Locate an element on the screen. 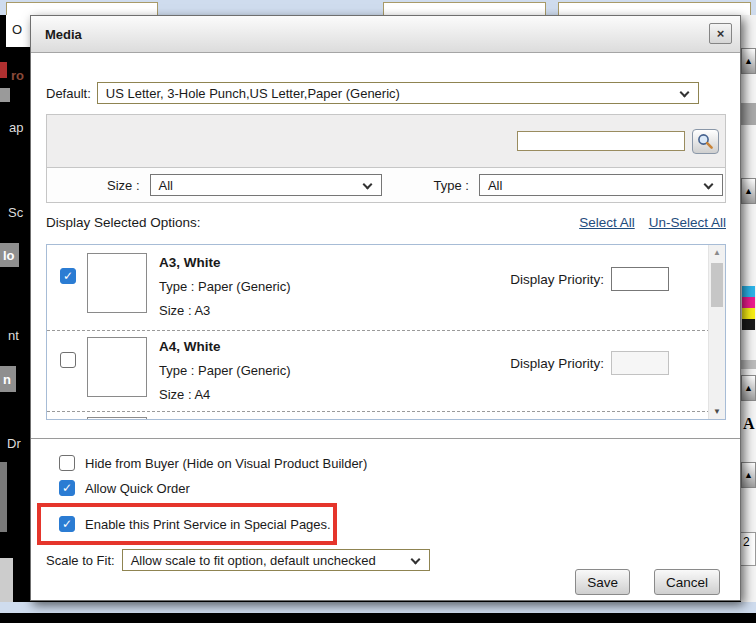  type-select: All is located at coordinates (601, 185).